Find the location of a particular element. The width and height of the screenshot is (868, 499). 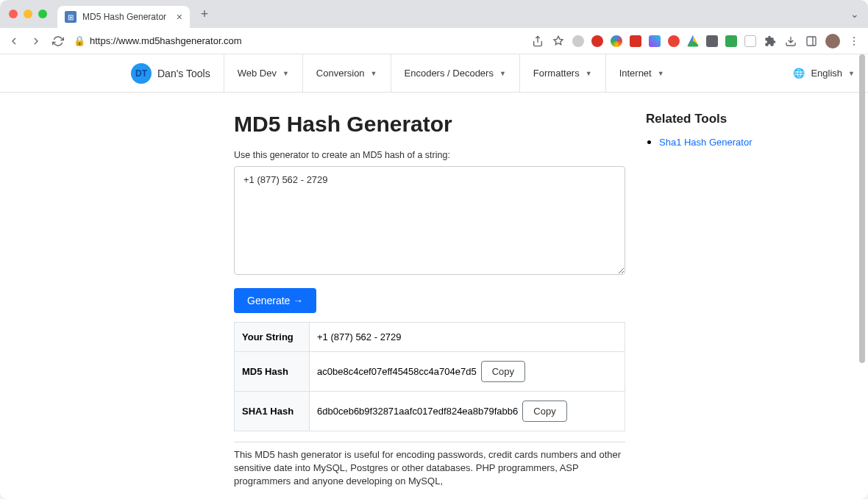

favicon-icon: ⊞ is located at coordinates (71, 17).